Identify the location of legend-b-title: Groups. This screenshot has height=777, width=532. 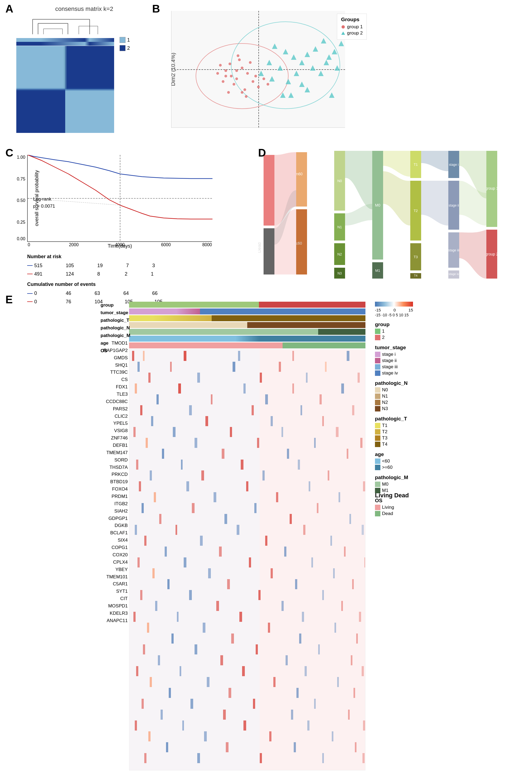
(352, 19).